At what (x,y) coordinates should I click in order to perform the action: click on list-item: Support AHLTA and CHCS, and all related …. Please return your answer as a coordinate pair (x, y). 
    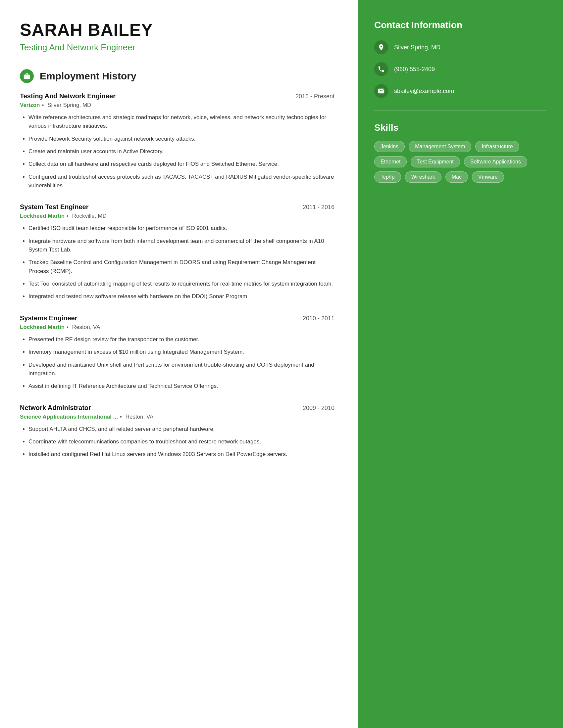
    Looking at the image, I should click on (181, 429).